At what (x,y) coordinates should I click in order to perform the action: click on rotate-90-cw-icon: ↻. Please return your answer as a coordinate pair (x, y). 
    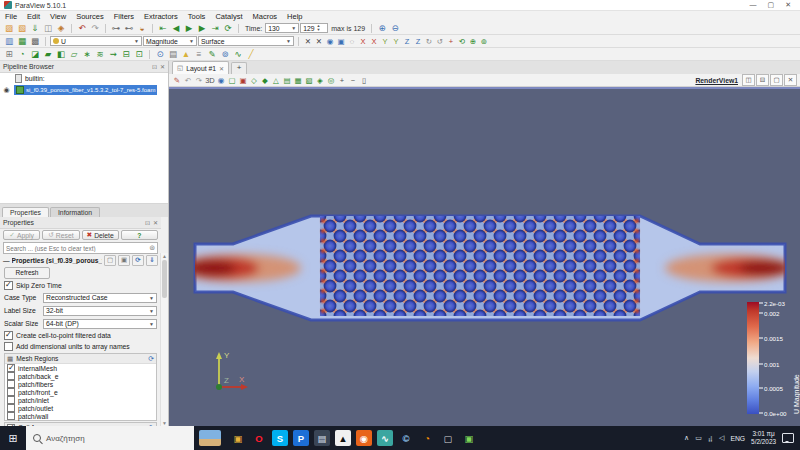
    Looking at the image, I should click on (429, 42).